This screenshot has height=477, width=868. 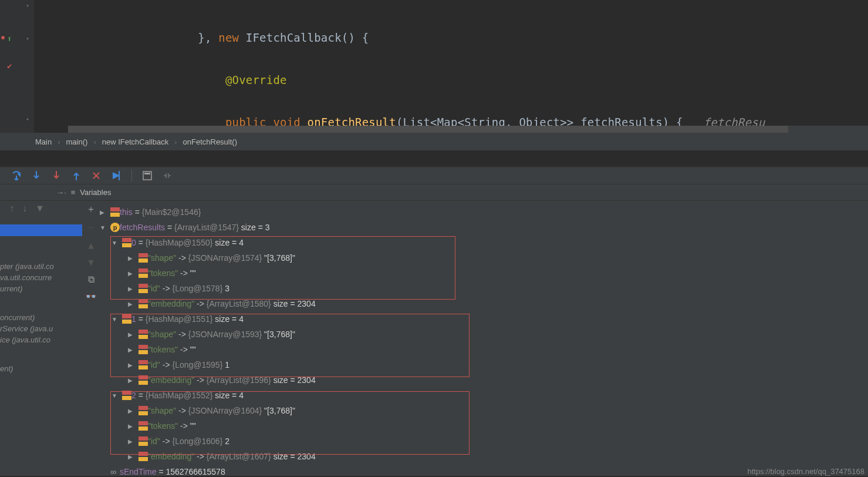 What do you see at coordinates (484, 411) in the screenshot?
I see `tree-node: ▶ "shape" -> {JSONArray@1604} "[3,768]"` at bounding box center [484, 411].